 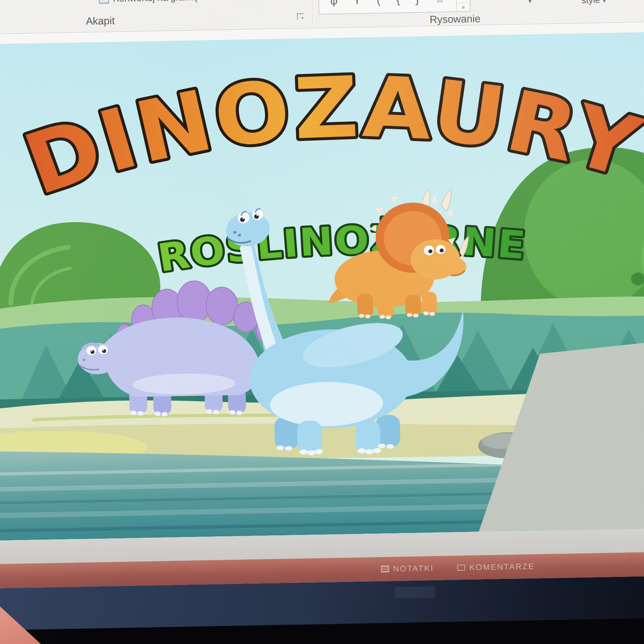 I want to click on line-shape-icon: φ, so click(x=334, y=3).